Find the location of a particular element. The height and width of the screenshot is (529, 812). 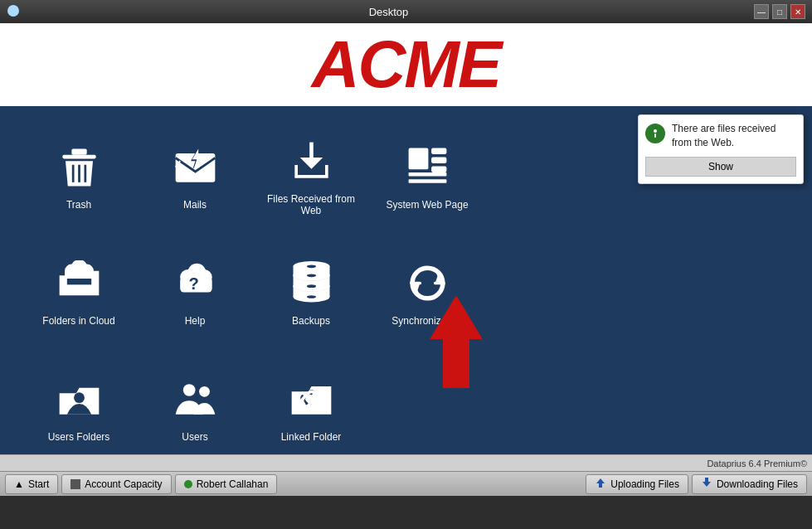

files-received-icon is located at coordinates (311, 162).